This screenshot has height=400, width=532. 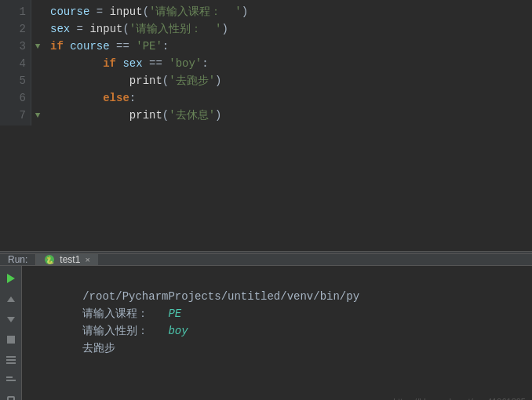 What do you see at coordinates (11, 360) in the screenshot?
I see `run-lines-button` at bounding box center [11, 360].